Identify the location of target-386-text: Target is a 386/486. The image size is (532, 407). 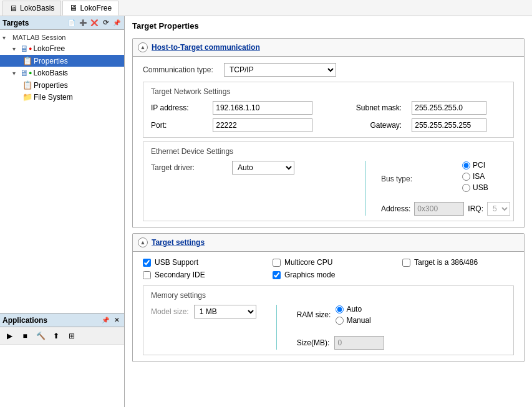
(446, 262).